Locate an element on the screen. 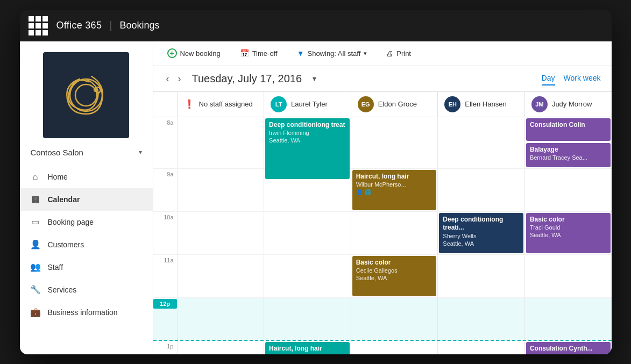  staff-unassigned: ❗ No staff assigned is located at coordinates (221, 104).